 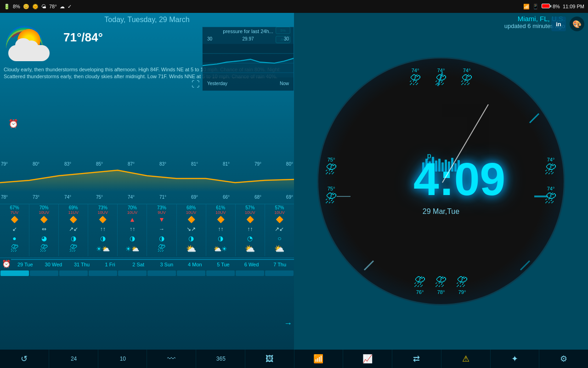 What do you see at coordinates (163, 164) in the screenshot?
I see `t6: 83°` at bounding box center [163, 164].